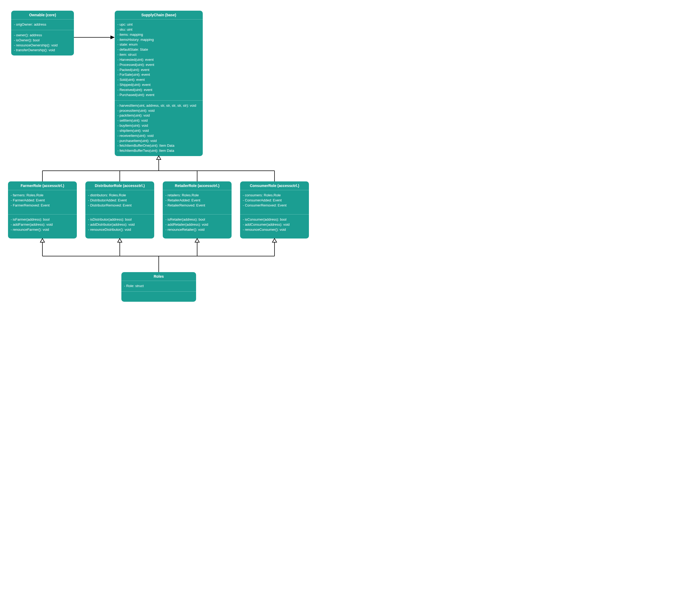 The height and width of the screenshot is (616, 696). Describe the element at coordinates (43, 25) in the screenshot. I see `attr-line: - origOwner: address` at that location.